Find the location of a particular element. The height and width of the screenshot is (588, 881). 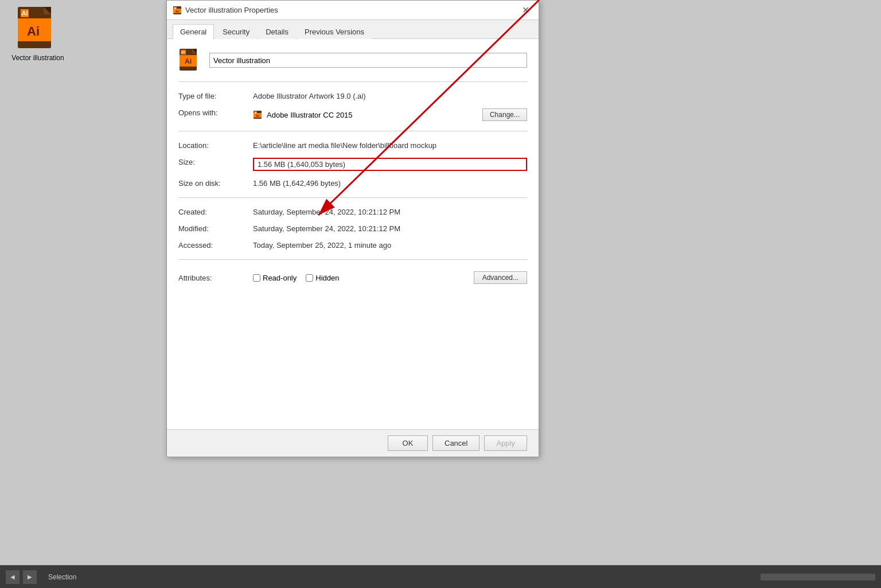

cancel-button: Cancel is located at coordinates (456, 443).